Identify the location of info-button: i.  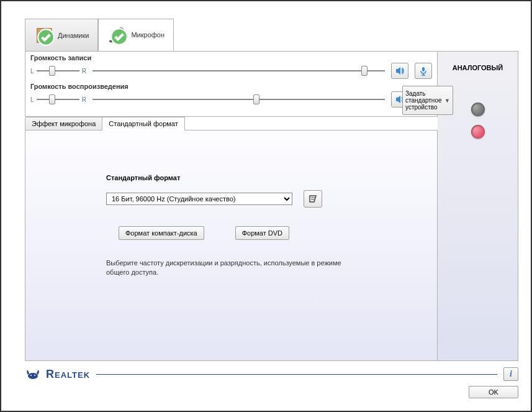
(511, 374).